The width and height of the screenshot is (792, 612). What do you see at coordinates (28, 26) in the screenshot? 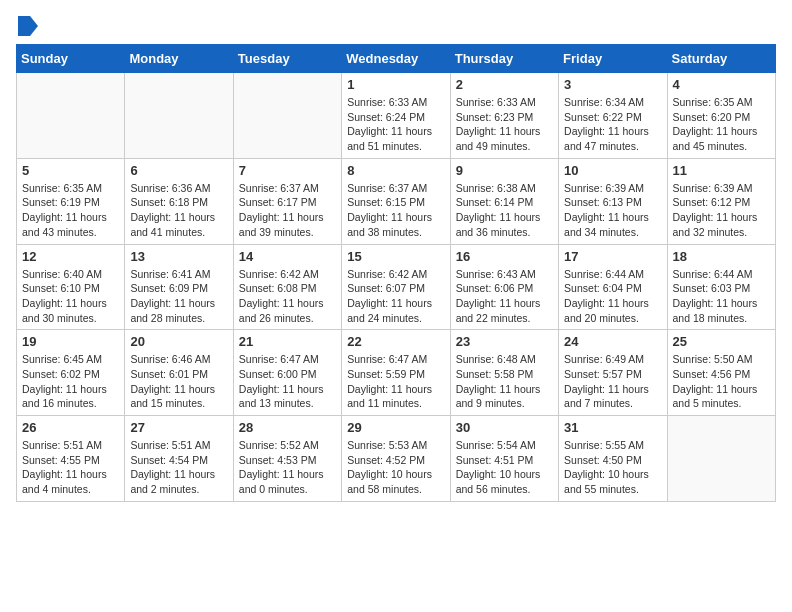
I see `logo-icon` at bounding box center [28, 26].